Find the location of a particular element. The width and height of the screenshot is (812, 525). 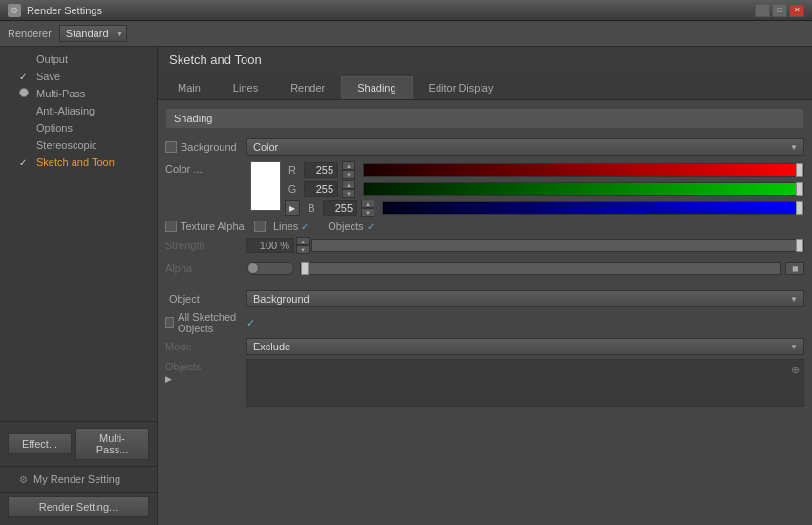

background-dropdown: Color ▼ is located at coordinates (525, 147).